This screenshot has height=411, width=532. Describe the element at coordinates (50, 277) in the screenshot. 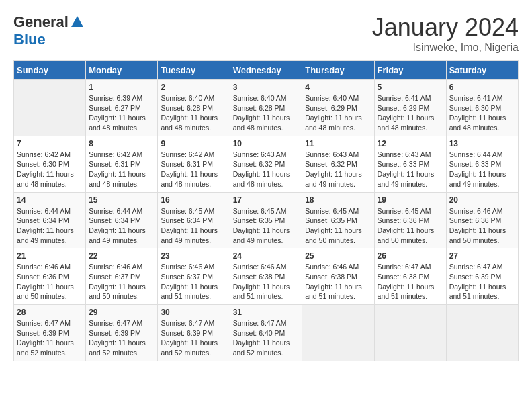

I see `calendar-cell: 21Sunrise: 6:46 AMSunset: 6:36 PMDayligh…` at that location.